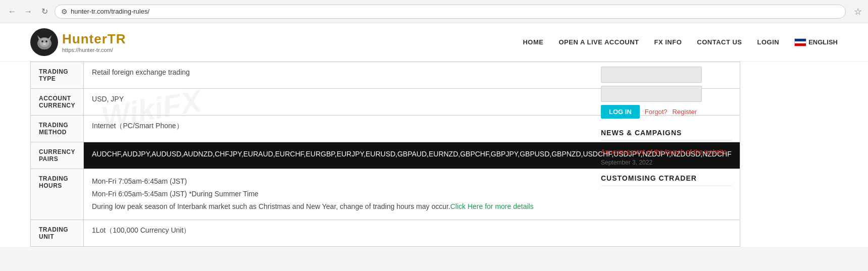 Image resolution: width=868 pixels, height=271 pixels. What do you see at coordinates (667, 180) in the screenshot?
I see `customise-section-title: CUSTOMISING CTRADER` at bounding box center [667, 180].